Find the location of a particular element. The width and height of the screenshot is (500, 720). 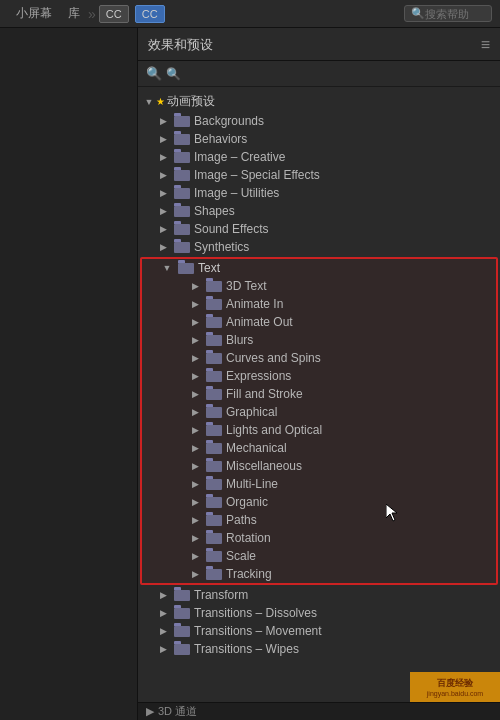

small-screen-tab: 小屏幕 is located at coordinates (34, 14).